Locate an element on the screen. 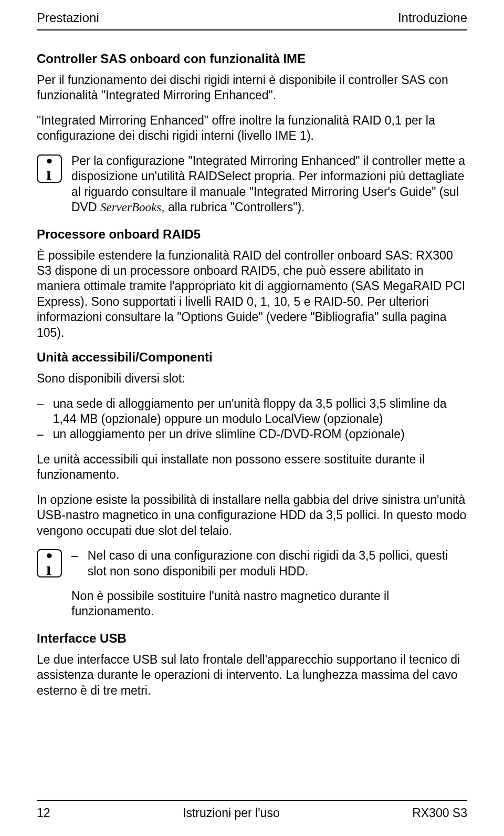  info-text-part-b: , alla rubrica "Controllers"). is located at coordinates (233, 207).